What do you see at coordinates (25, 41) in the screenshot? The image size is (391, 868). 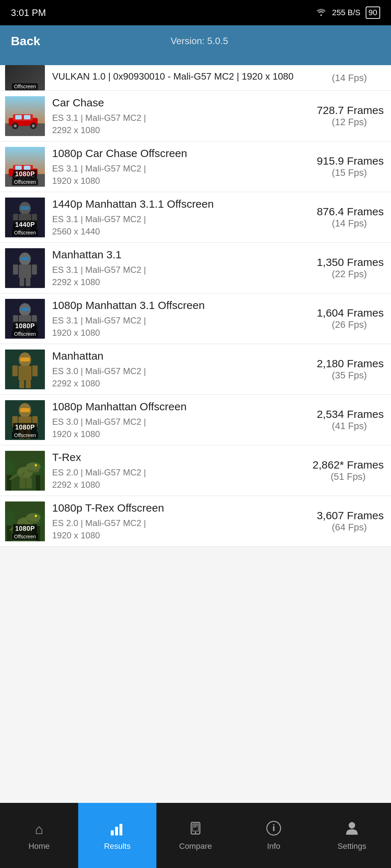 I see `back-button: Back` at bounding box center [25, 41].